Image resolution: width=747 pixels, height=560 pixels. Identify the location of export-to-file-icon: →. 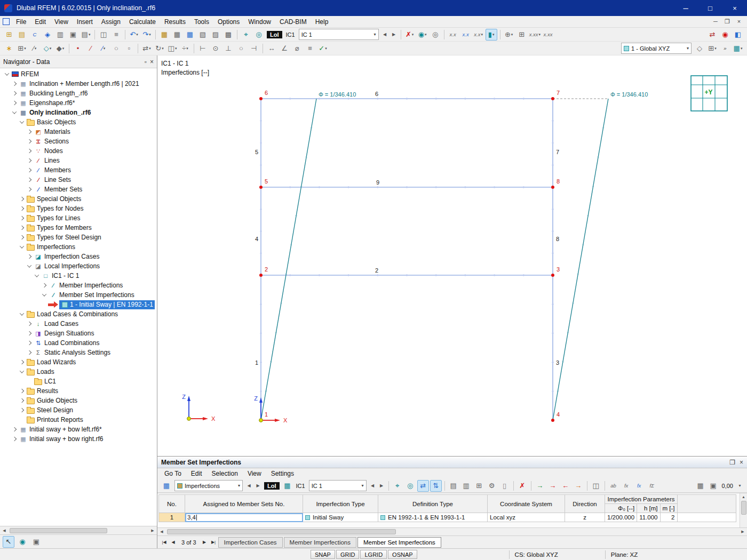
(553, 486).